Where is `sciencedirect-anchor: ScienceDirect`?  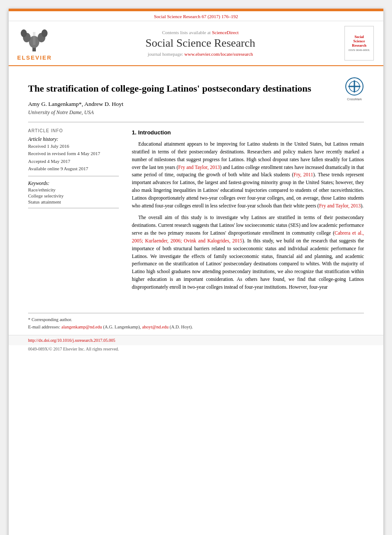
sciencedirect-anchor: ScienceDirect is located at coordinates (225, 32).